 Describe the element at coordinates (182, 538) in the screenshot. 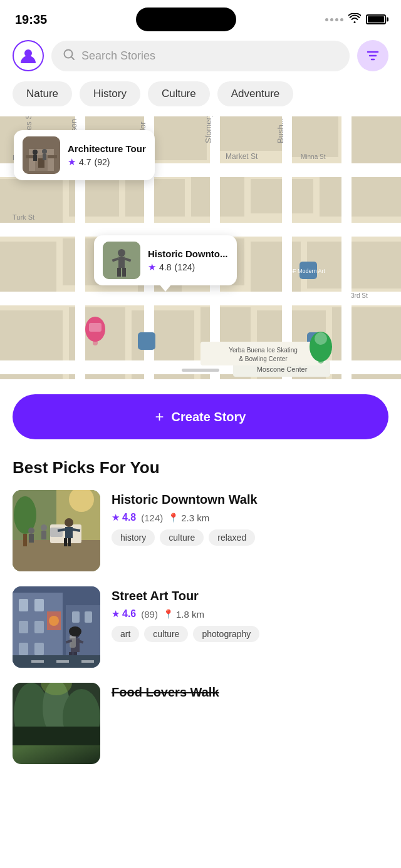

I see `tag-culture: culture` at that location.